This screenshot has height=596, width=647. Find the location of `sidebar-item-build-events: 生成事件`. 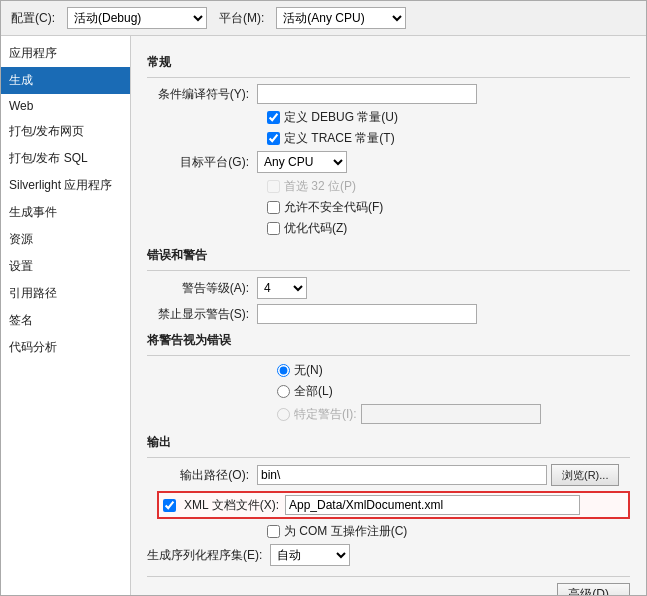

sidebar-item-build-events: 生成事件 is located at coordinates (66, 212).